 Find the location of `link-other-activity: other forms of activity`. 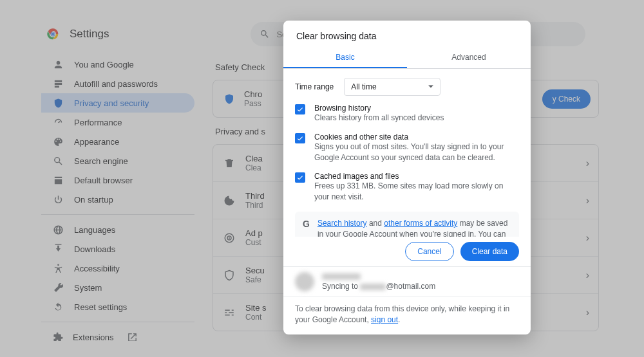

link-other-activity: other forms of activity is located at coordinates (421, 223).